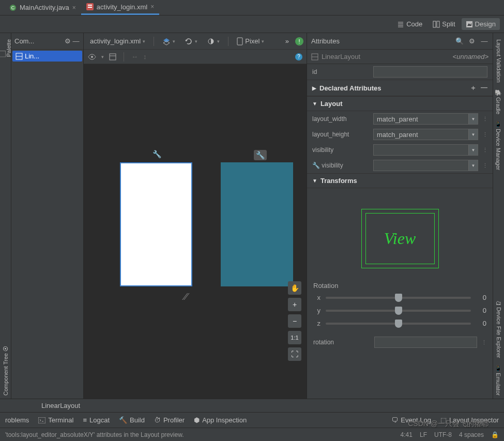  I want to click on section-transforms: ▼ Transforms, so click(400, 181).